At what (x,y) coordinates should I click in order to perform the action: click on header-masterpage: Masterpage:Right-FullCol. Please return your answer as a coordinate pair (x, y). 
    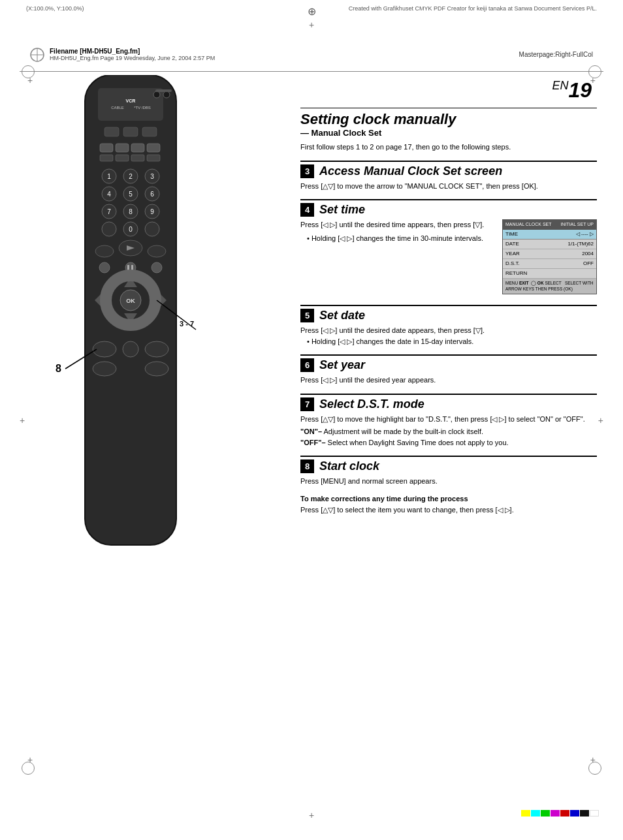
    Looking at the image, I should click on (556, 55).